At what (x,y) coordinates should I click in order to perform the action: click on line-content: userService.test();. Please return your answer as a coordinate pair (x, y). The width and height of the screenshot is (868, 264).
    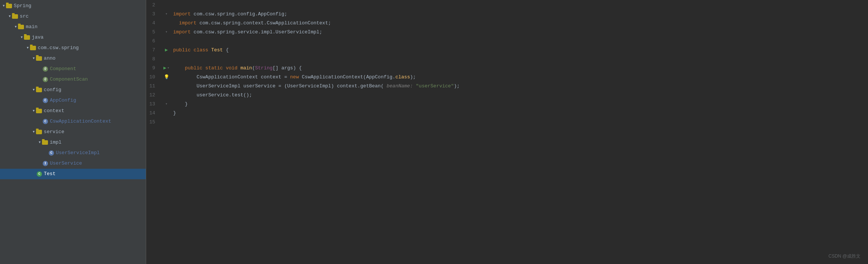
    Looking at the image, I should click on (520, 95).